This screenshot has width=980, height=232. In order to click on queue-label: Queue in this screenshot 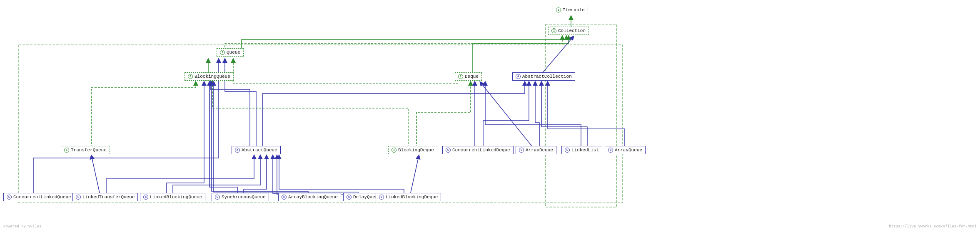, I will do `click(233, 52)`.